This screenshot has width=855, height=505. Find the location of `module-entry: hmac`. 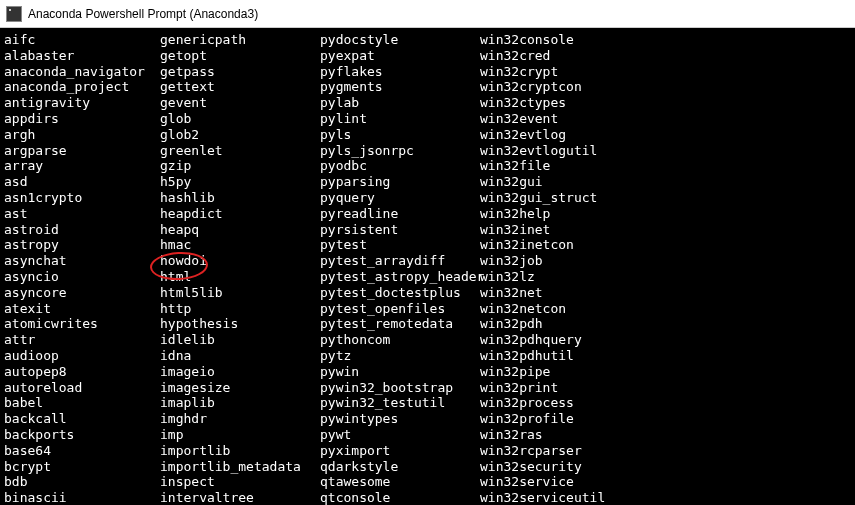

module-entry: hmac is located at coordinates (240, 245).